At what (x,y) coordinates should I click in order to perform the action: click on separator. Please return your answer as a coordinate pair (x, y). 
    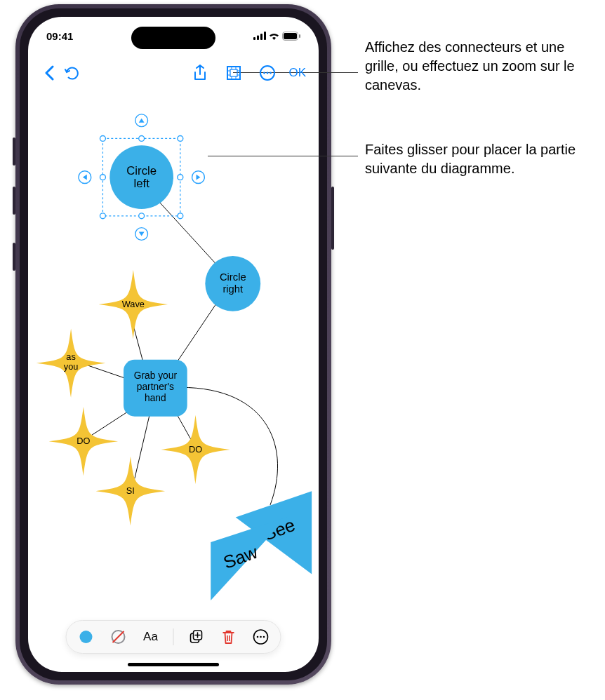
    Looking at the image, I should click on (174, 637).